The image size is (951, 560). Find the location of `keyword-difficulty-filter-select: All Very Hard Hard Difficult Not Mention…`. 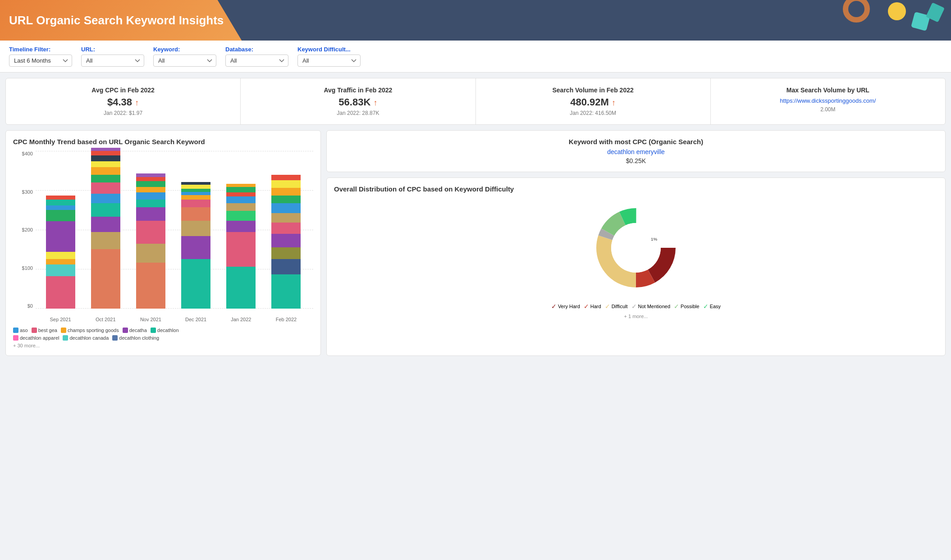

keyword-difficulty-filter-select: All Very Hard Hard Difficult Not Mention… is located at coordinates (329, 60).